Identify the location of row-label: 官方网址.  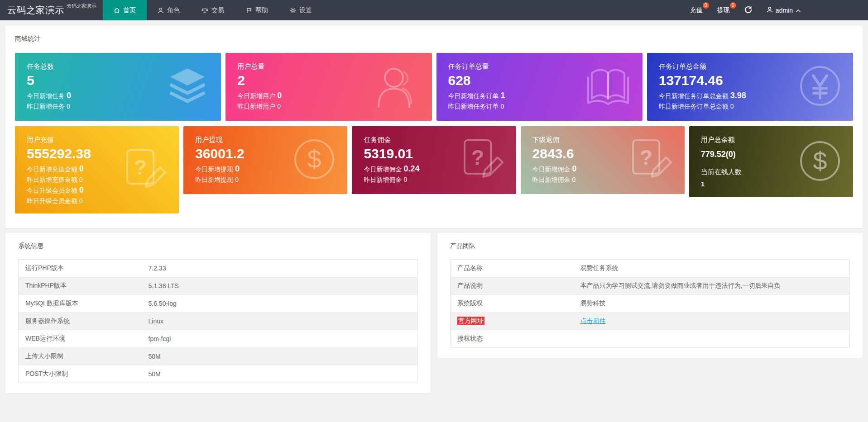
(512, 321).